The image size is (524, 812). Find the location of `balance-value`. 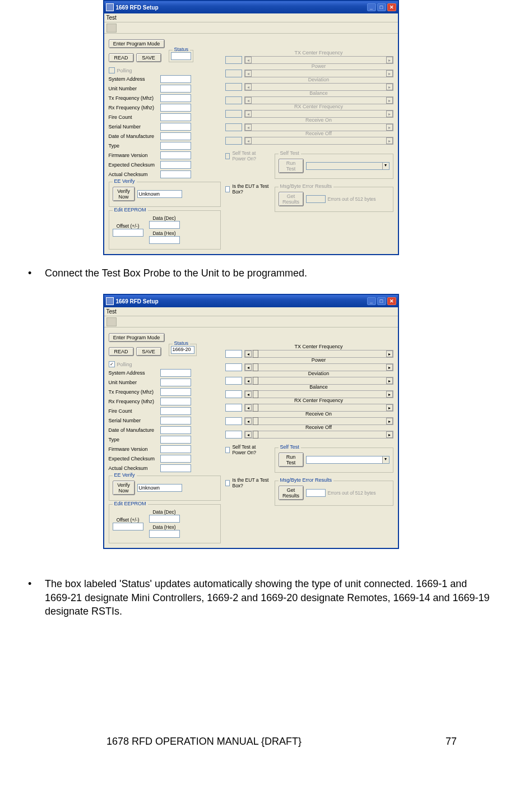

balance-value is located at coordinates (234, 100).